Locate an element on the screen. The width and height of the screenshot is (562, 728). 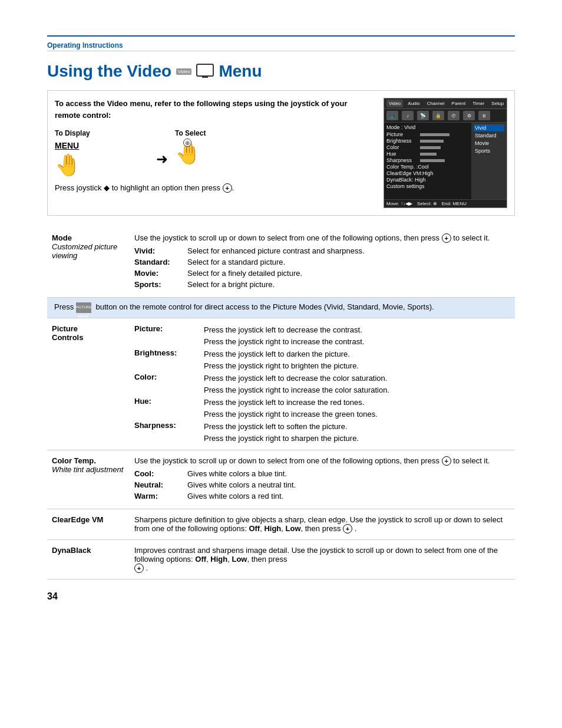
ct-warm: Warm: Gives white colors a red tint. is located at coordinates (322, 496).